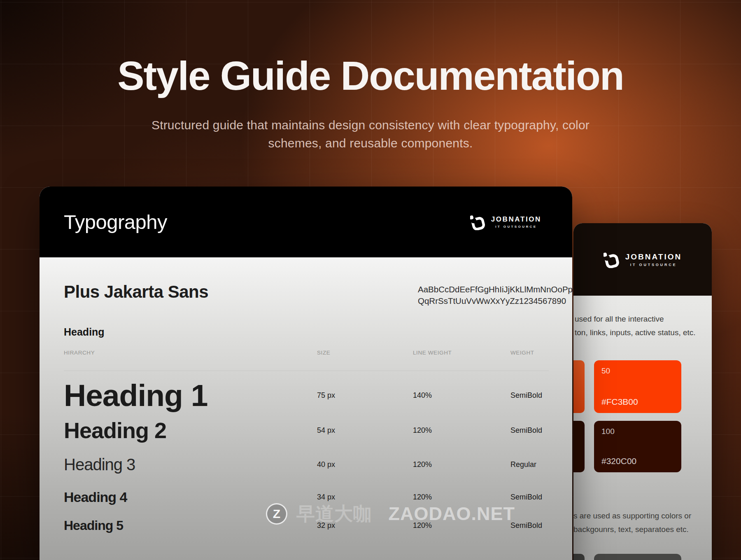 The width and height of the screenshot is (741, 560). What do you see at coordinates (324, 352) in the screenshot?
I see `column-size: SIZE` at bounding box center [324, 352].